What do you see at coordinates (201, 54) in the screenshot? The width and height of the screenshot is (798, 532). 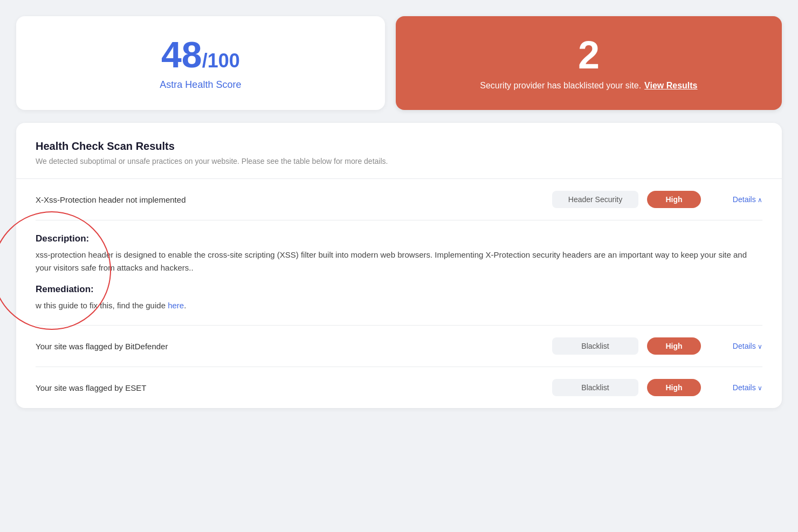 I see `score-value: 48/100` at bounding box center [201, 54].